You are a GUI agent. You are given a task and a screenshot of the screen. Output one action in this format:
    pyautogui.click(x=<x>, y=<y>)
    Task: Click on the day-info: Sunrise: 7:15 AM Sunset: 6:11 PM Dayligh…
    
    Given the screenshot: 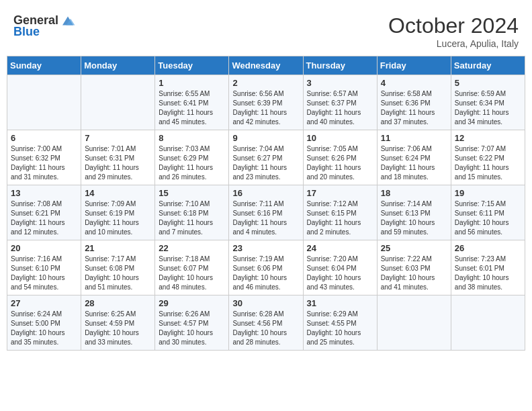 What is the action you would take?
    pyautogui.click(x=488, y=218)
    